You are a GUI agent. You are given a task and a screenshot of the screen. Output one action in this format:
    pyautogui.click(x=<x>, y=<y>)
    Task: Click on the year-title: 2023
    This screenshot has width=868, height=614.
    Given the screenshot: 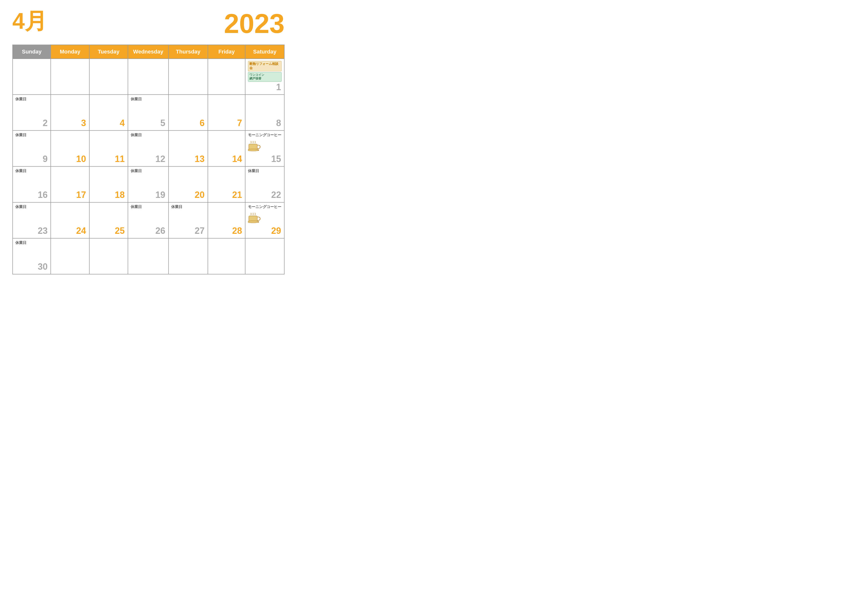 What is the action you would take?
    pyautogui.click(x=254, y=23)
    